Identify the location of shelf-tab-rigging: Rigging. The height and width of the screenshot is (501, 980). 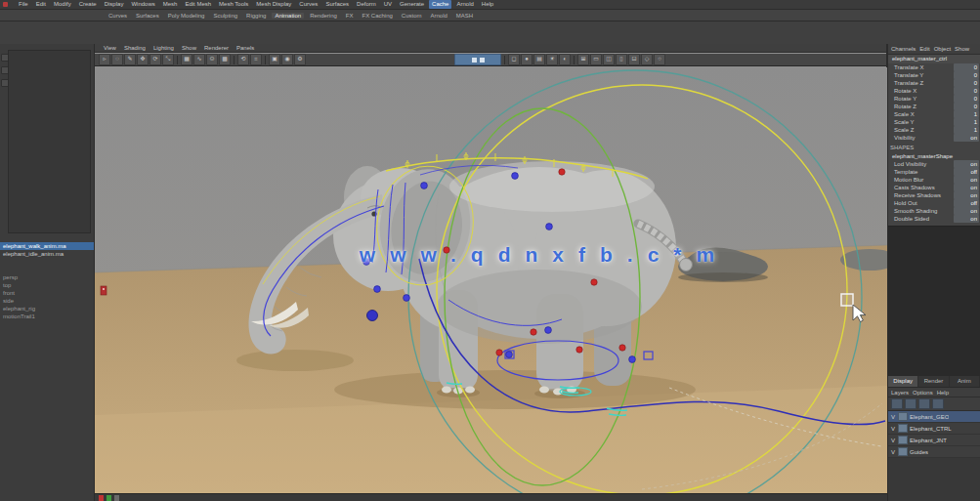
(256, 16).